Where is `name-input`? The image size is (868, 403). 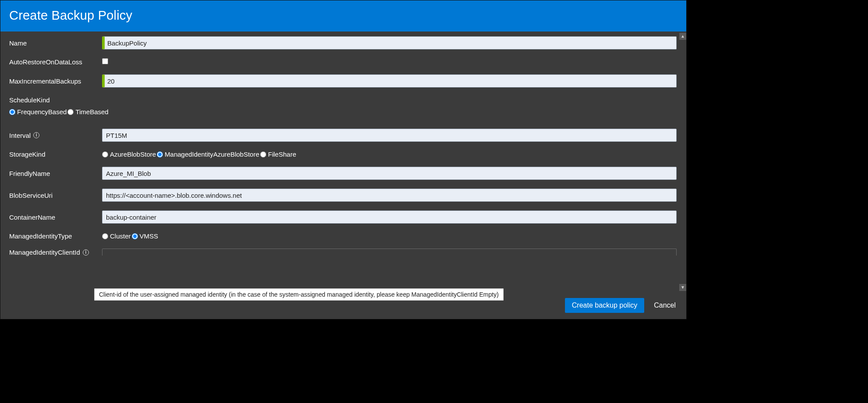 name-input is located at coordinates (389, 43).